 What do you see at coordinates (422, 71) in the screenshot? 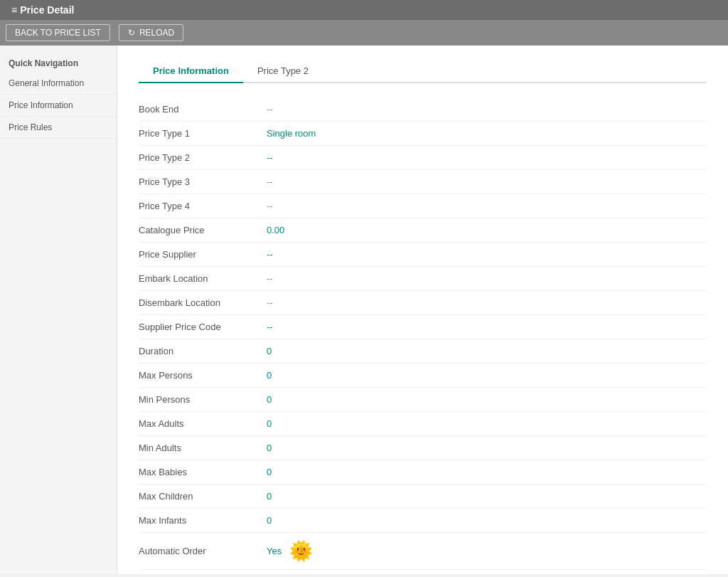
I see `section-tabs: Price Information Price Type 2` at bounding box center [422, 71].